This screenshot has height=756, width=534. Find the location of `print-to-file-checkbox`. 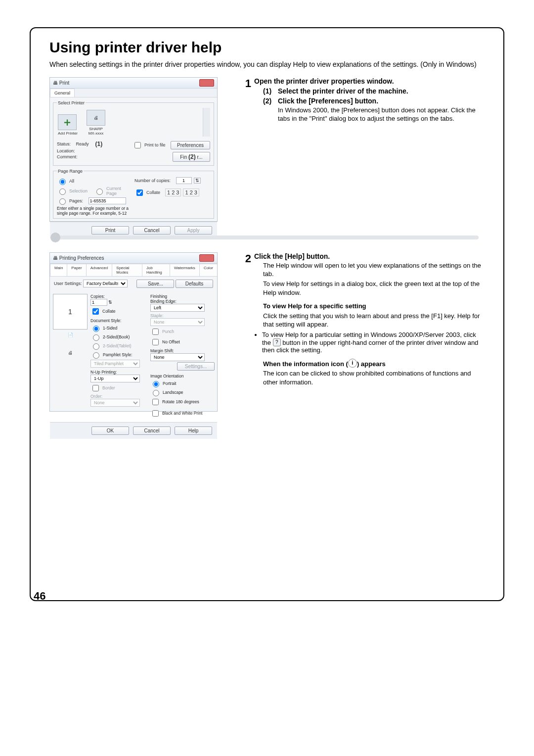

print-to-file-checkbox is located at coordinates (137, 145).